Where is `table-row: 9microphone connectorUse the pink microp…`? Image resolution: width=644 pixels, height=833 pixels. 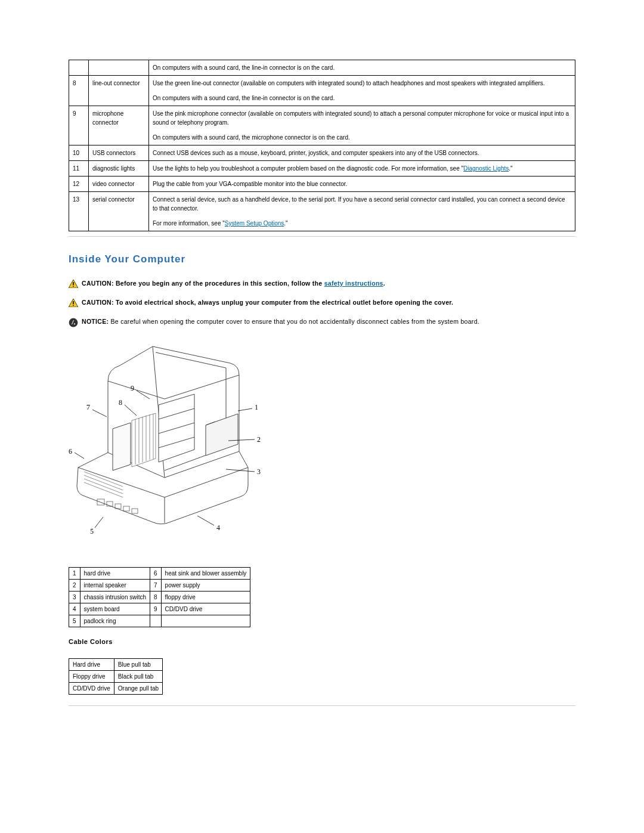
table-row: 9microphone connectorUse the pink microp… is located at coordinates (322, 126).